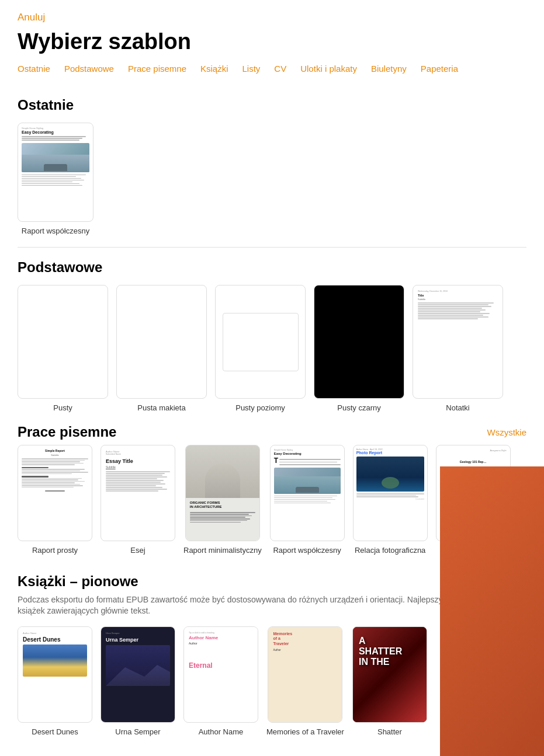 The image size is (544, 756). I want to click on template-item-essay: Author Name Submitted Name Essay Title S…, so click(138, 500).